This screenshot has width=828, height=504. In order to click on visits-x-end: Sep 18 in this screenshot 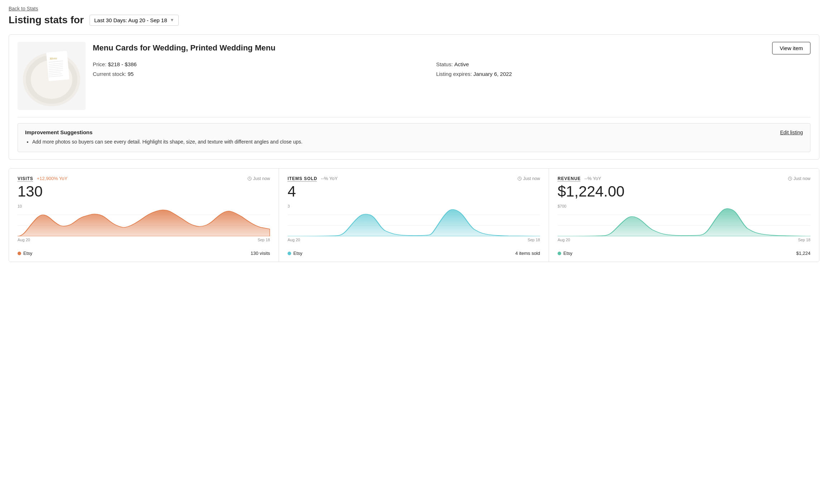, I will do `click(264, 240)`.